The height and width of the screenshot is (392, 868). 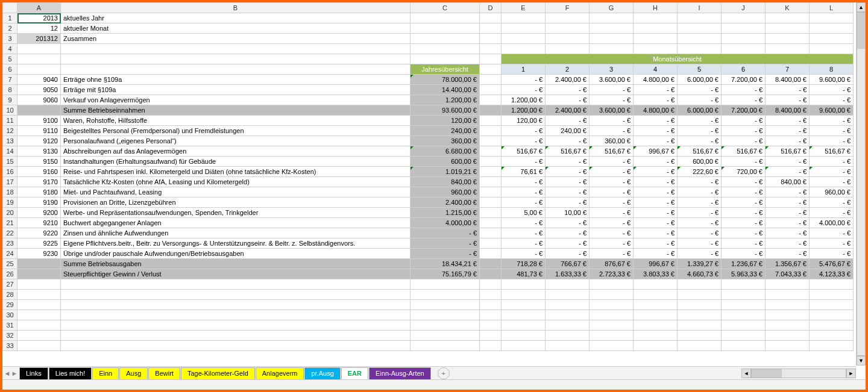 I want to click on cell-m6-13: - €, so click(x=744, y=141).